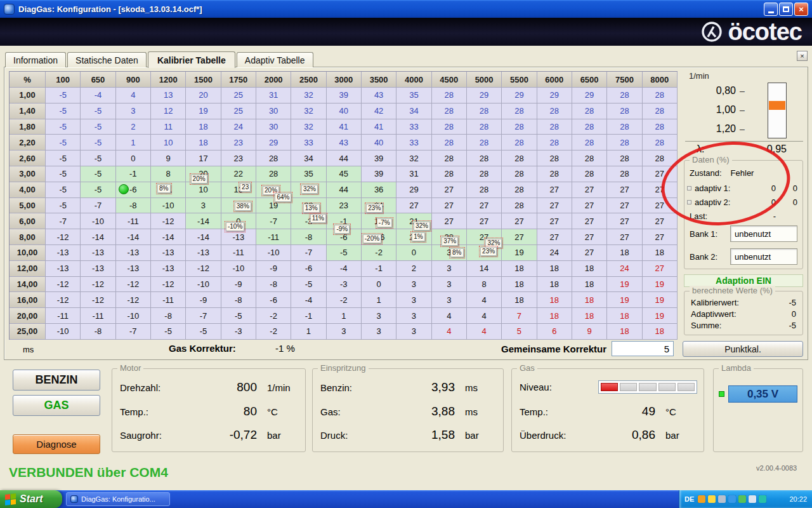  What do you see at coordinates (344, 159) in the screenshot?
I see `map-cell: 44` at bounding box center [344, 159].